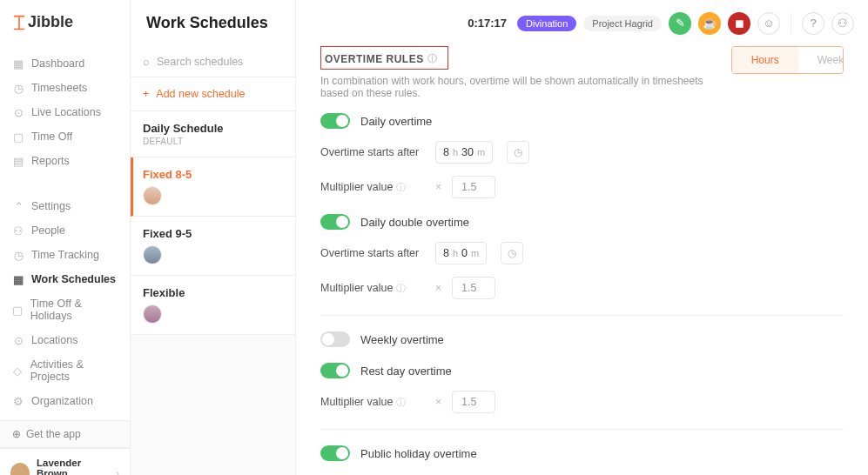 This screenshot has width=868, height=475. What do you see at coordinates (335, 453) in the screenshot?
I see `switch-public-holiday-overtime` at bounding box center [335, 453].